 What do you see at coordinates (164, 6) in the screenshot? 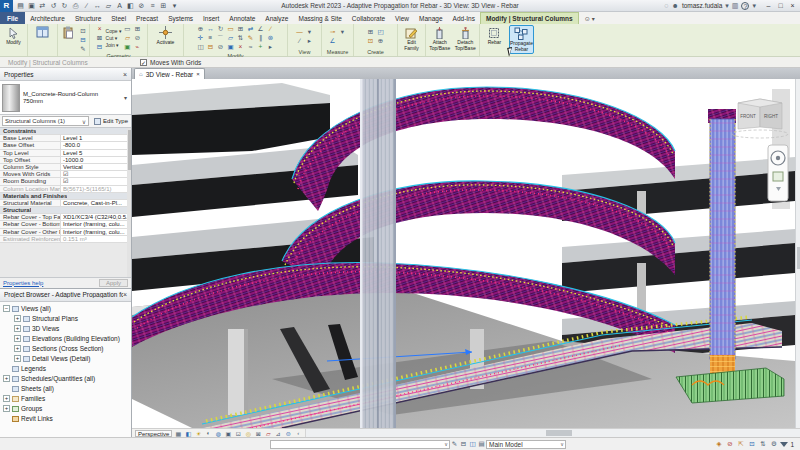
I see `switch-windows-icon: ⊞` at bounding box center [164, 6].